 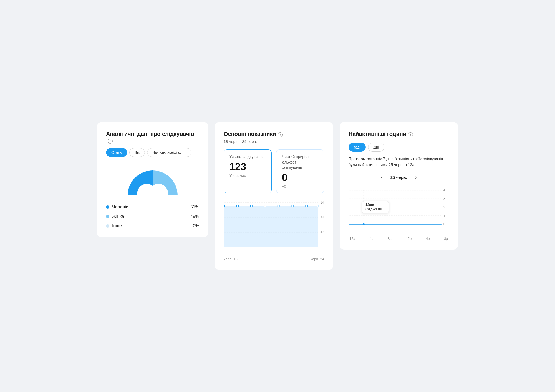 I want to click on tab-days: Дні, so click(x=376, y=147).